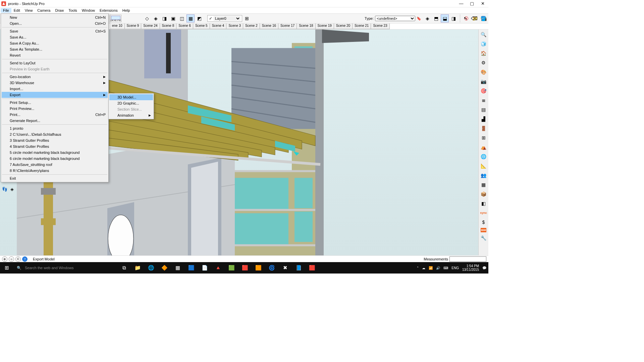 The height and width of the screenshot is (362, 644). I want to click on style-wireframe-icon: ◇, so click(147, 18).